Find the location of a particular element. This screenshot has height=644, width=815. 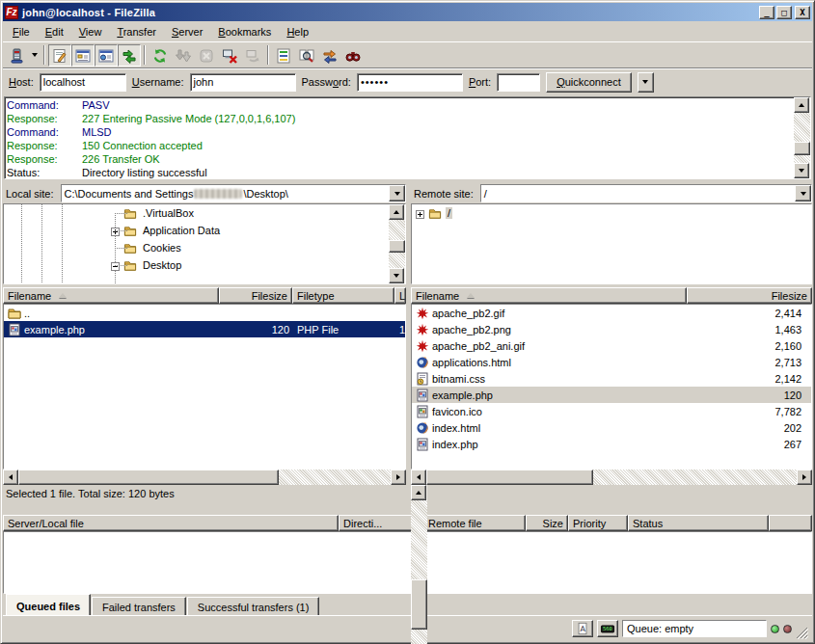

tree-guide-line is located at coordinates (122, 249).